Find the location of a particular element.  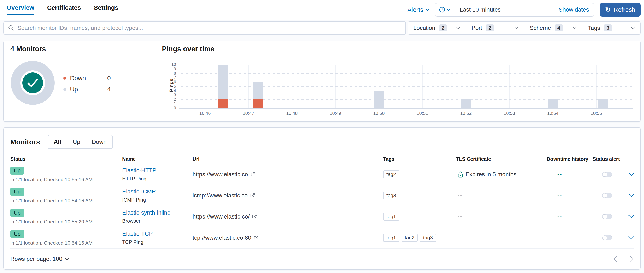

bar-down is located at coordinates (258, 104).